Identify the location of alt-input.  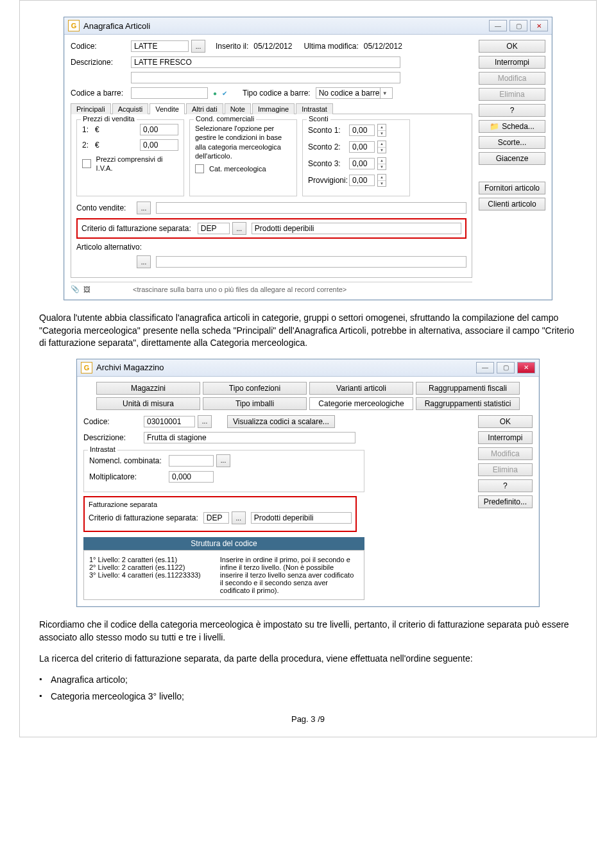
(311, 262).